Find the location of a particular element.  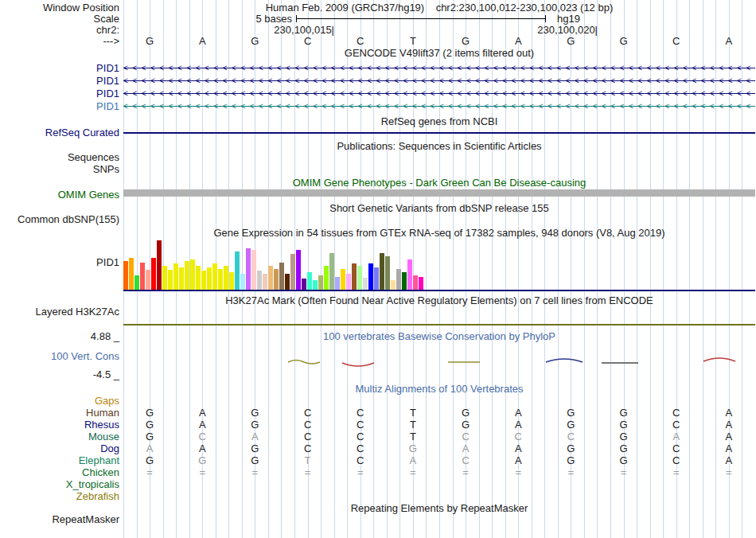

phylop-label-row: 100 Vert. Cons is located at coordinates (378, 357).